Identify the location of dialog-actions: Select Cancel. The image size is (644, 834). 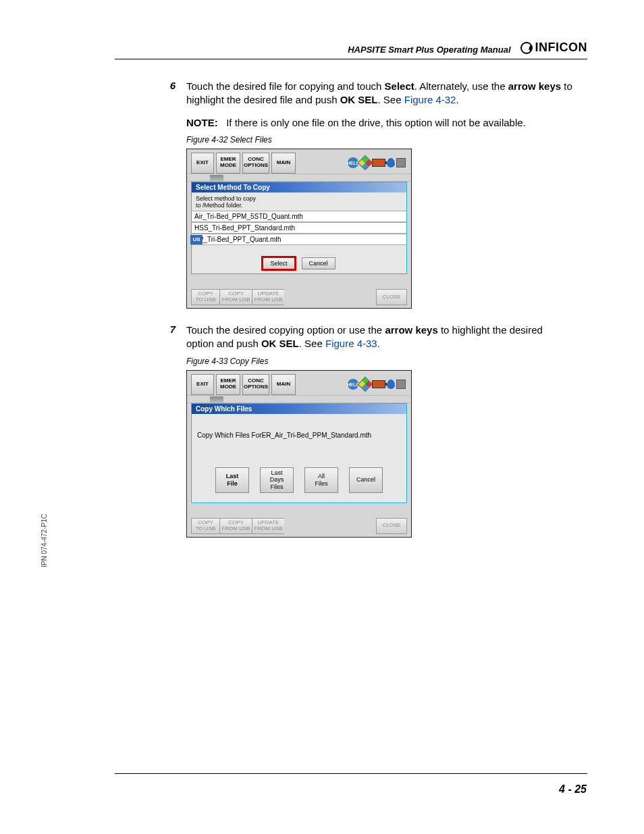
(299, 259).